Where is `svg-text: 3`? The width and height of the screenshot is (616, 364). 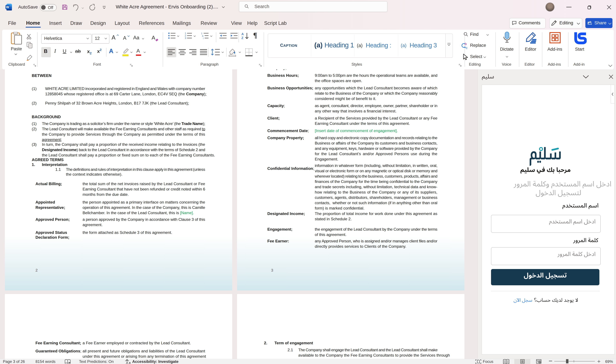
svg-text: 3 is located at coordinates (185, 38).